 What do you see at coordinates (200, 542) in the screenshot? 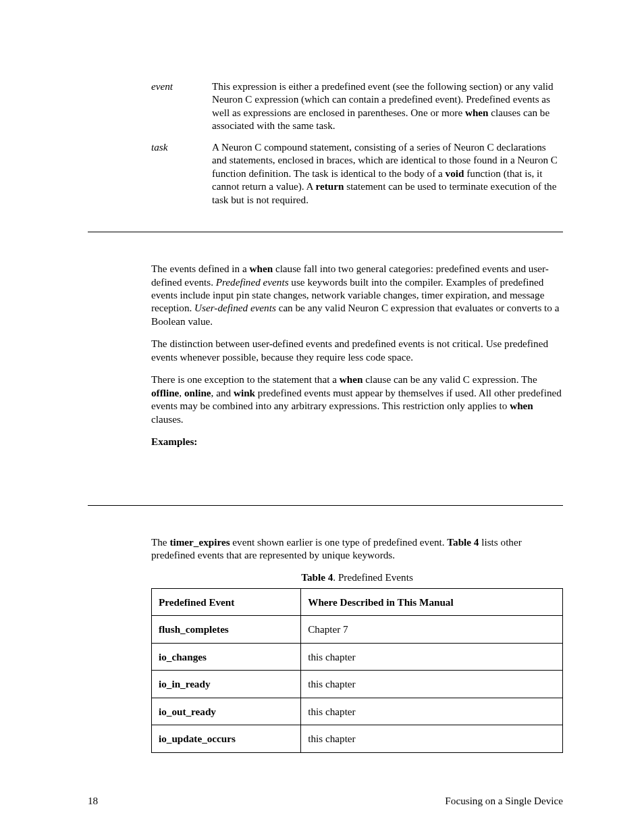
I see `keyword-timer-expires: timer_expires` at bounding box center [200, 542].